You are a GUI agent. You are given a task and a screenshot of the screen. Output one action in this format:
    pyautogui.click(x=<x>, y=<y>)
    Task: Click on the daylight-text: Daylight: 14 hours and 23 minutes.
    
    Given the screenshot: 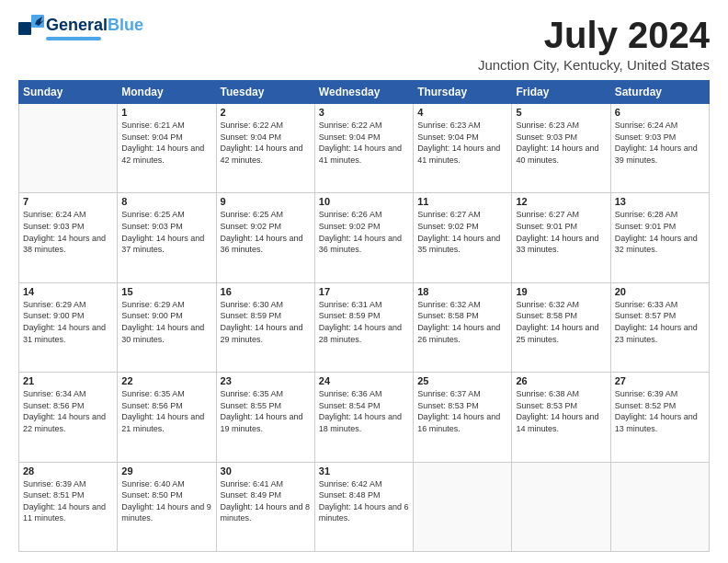 What is the action you would take?
    pyautogui.click(x=660, y=333)
    